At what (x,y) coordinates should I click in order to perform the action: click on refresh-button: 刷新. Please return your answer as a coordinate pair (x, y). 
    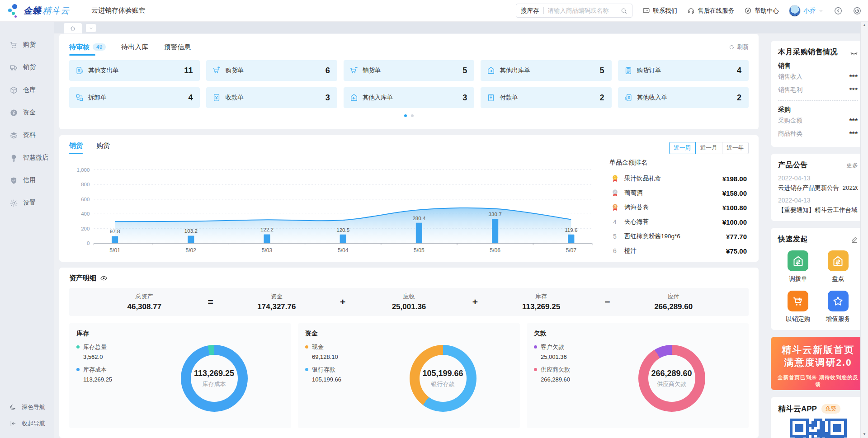
    Looking at the image, I should click on (739, 47).